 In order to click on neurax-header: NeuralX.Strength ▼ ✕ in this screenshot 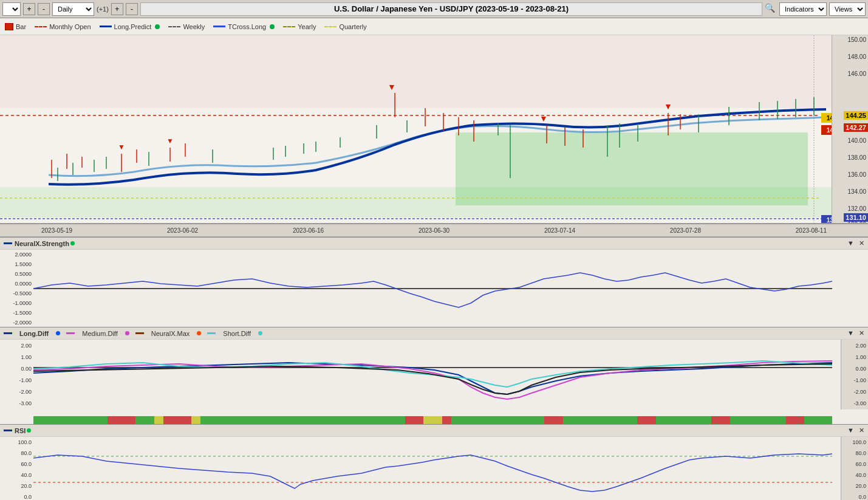, I will do `click(434, 244)`.